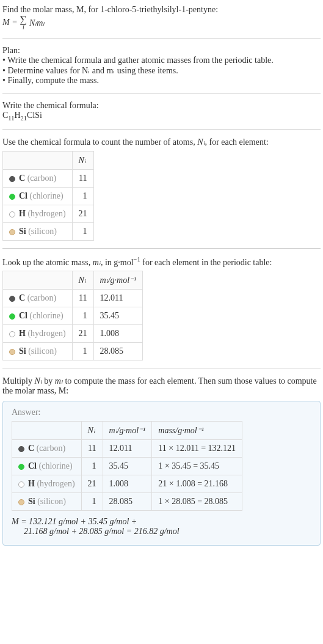 The image size is (323, 644). What do you see at coordinates (161, 262) in the screenshot?
I see `lookup-heading: Look up the atomic mass, mᵢ, in g·mol−1 …` at bounding box center [161, 262].